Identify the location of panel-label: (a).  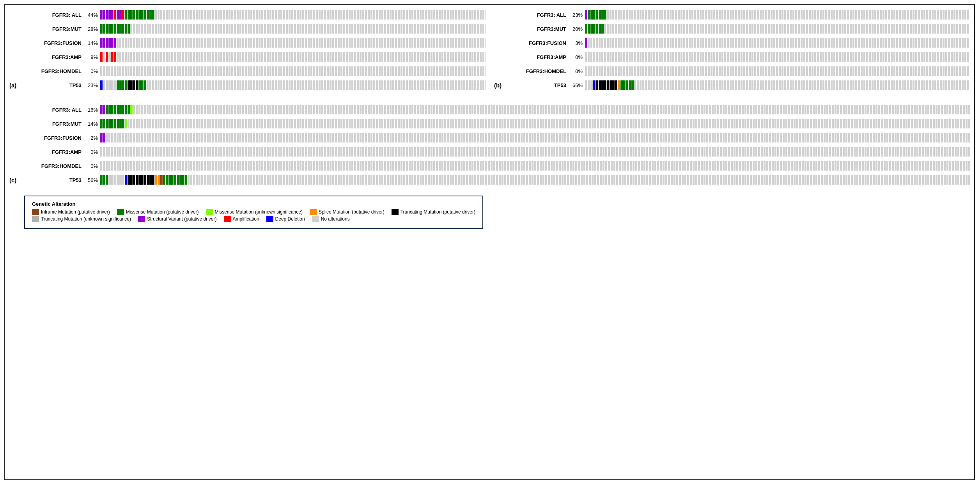
(13, 85).